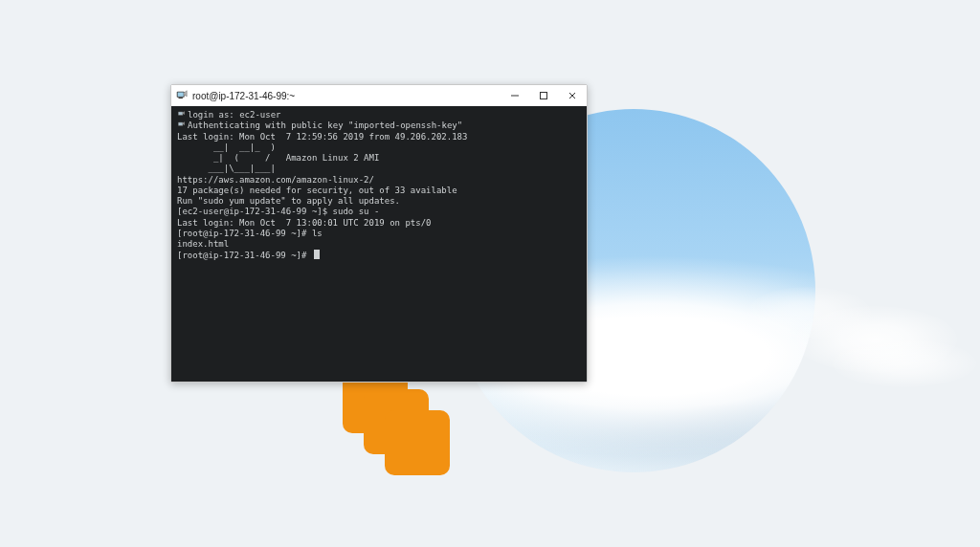 This screenshot has height=547, width=980. What do you see at coordinates (379, 115) in the screenshot?
I see `terminal-line: login as: ec2-user` at bounding box center [379, 115].